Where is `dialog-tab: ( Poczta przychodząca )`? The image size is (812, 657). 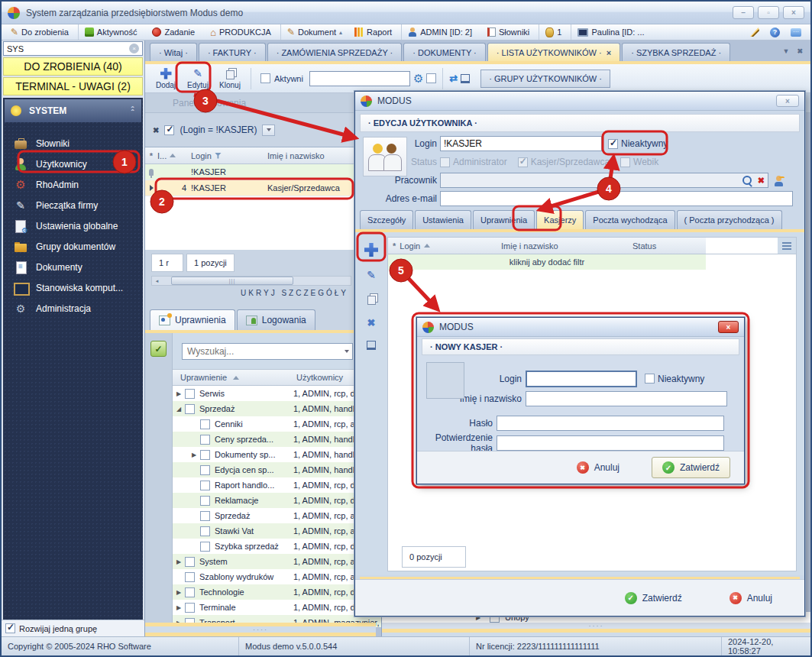 dialog-tab: ( Poczta przychodząca ) is located at coordinates (730, 220).